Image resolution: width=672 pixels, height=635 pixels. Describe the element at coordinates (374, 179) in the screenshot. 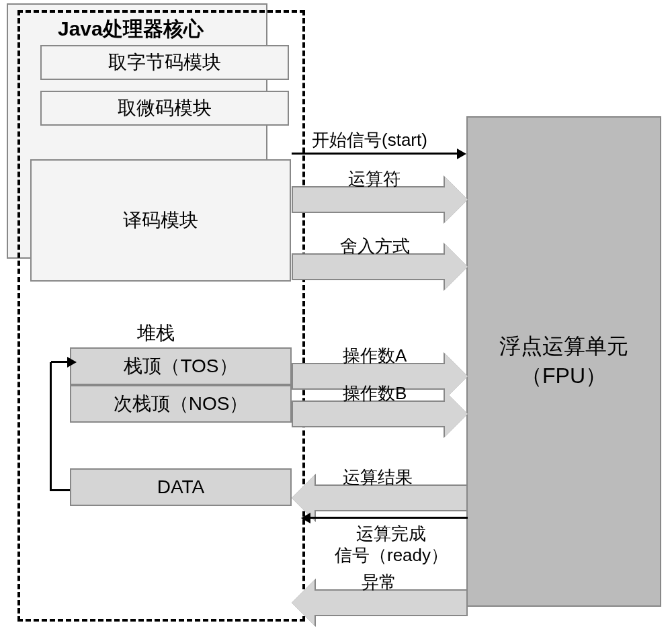

I see `operator-label: 运算符` at that location.